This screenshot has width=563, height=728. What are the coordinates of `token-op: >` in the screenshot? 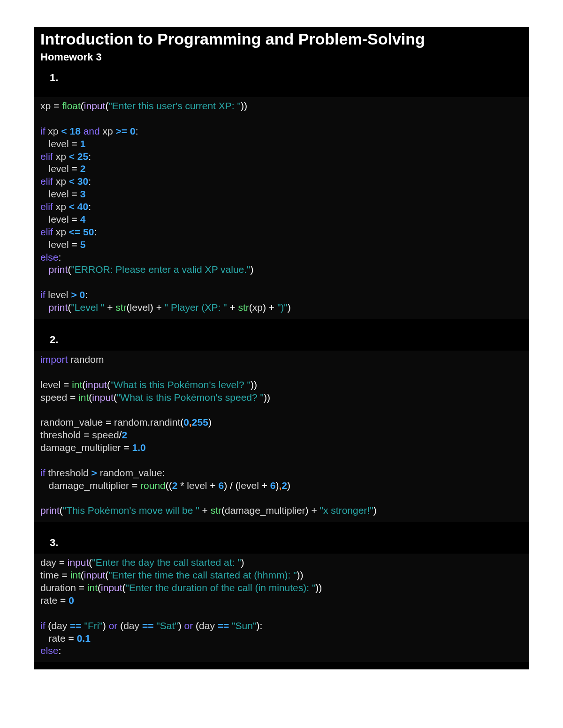 It's located at (75, 294).